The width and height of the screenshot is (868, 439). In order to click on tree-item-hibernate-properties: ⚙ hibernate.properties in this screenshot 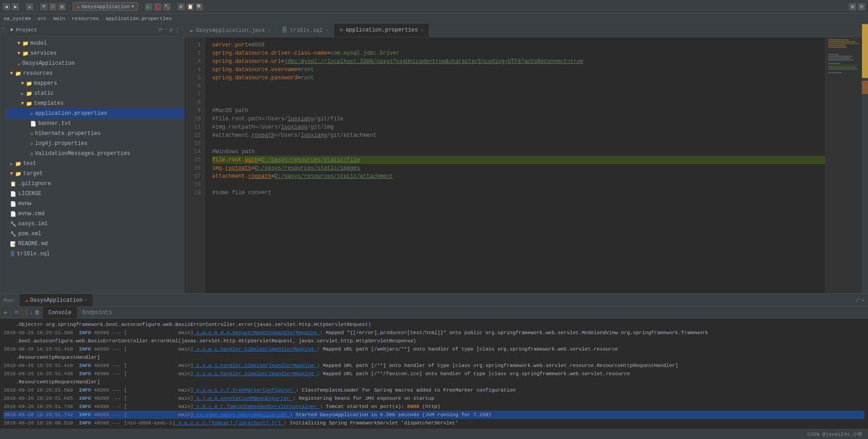, I will do `click(95, 134)`.